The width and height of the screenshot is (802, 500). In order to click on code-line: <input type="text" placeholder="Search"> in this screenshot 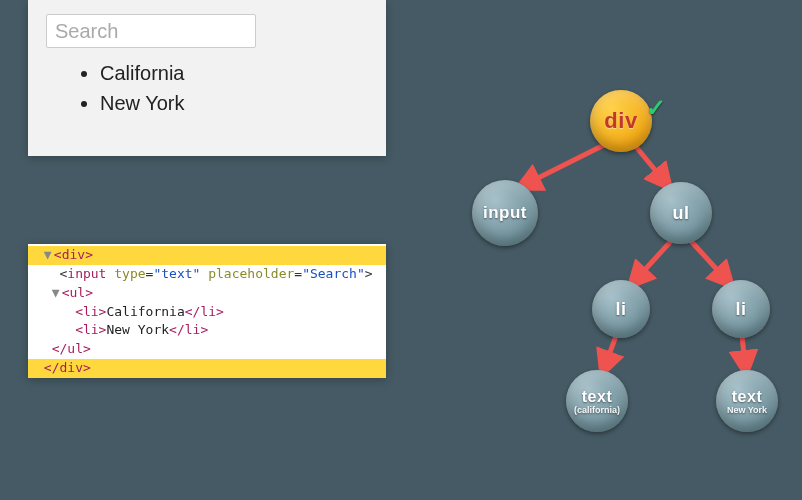, I will do `click(207, 274)`.